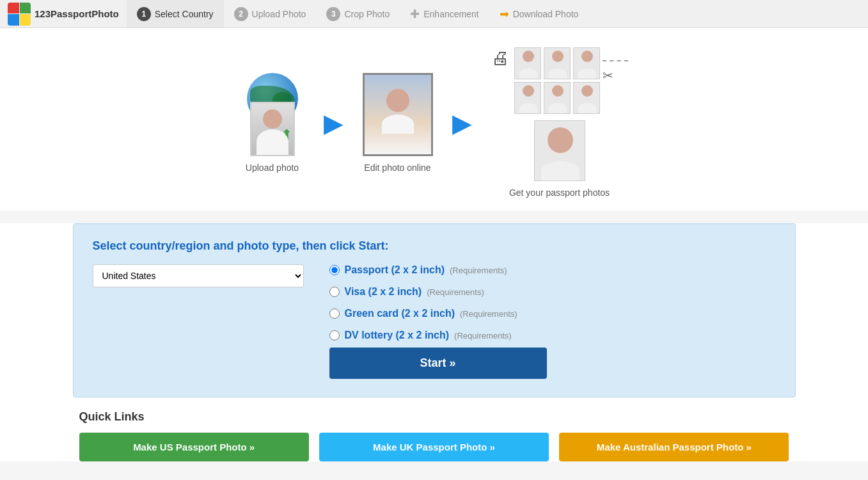 This screenshot has height=480, width=868. I want to click on hero-step3-label: Get your passport photos, so click(559, 193).